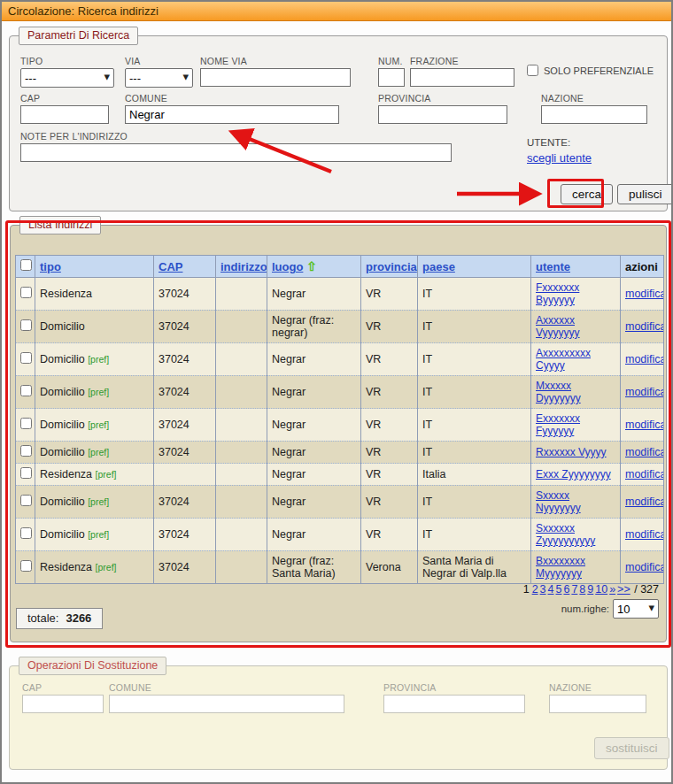 This screenshot has height=784, width=673. What do you see at coordinates (443, 108) in the screenshot?
I see `provincia-field: PROVINCIA` at bounding box center [443, 108].